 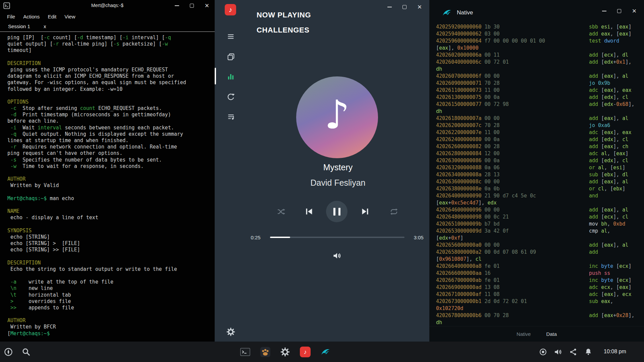 What do you see at coordinates (537, 224) in the screenshot?
I see `disassembly-row: 42026510000009b b7 bdmov bh, 0xbd` at bounding box center [537, 224].